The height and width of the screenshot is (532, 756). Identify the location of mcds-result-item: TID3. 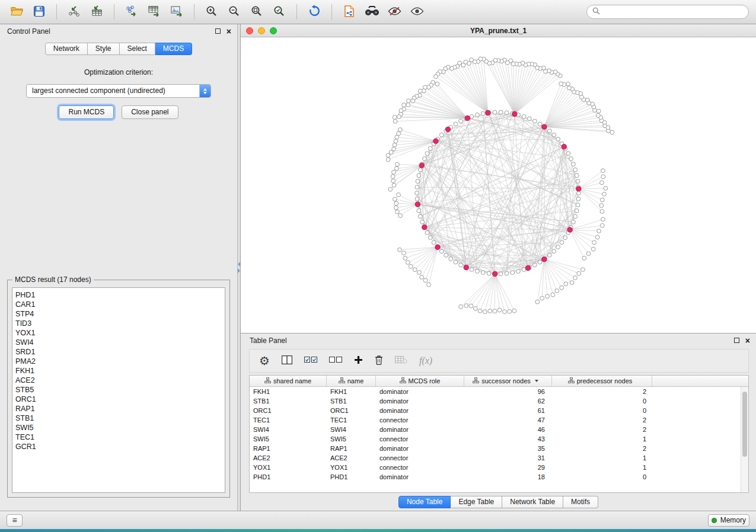
(119, 323).